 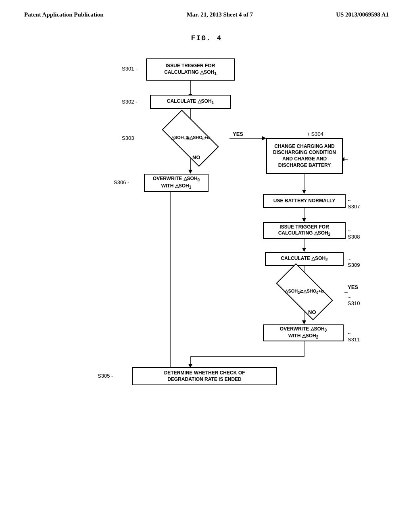 What do you see at coordinates (304, 201) in the screenshot?
I see `s307-label: USE BATTERY NORMALLY` at bounding box center [304, 201].